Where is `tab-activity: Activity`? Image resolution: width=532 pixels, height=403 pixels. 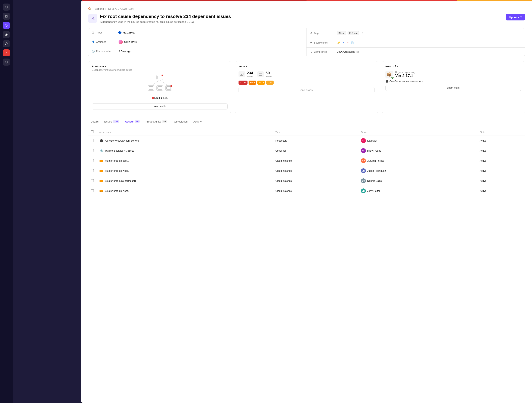
tab-activity: Activity is located at coordinates (197, 122).